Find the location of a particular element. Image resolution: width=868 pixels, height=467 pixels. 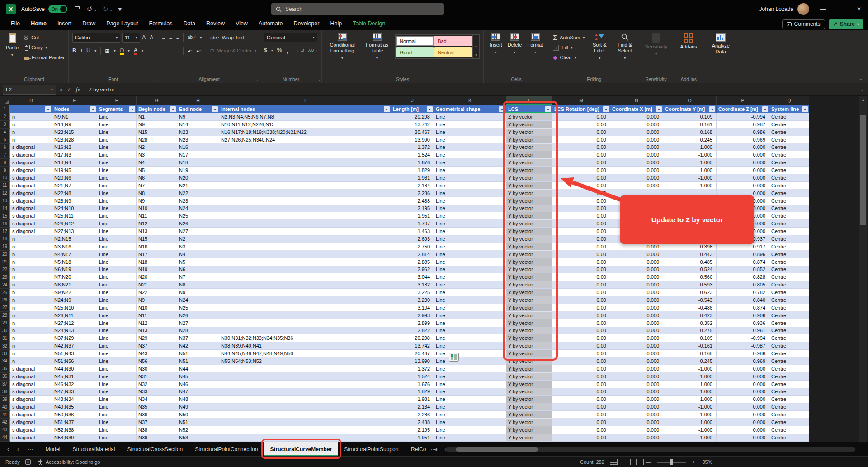

vertical-scrollbar-thumb is located at coordinates (863, 170).